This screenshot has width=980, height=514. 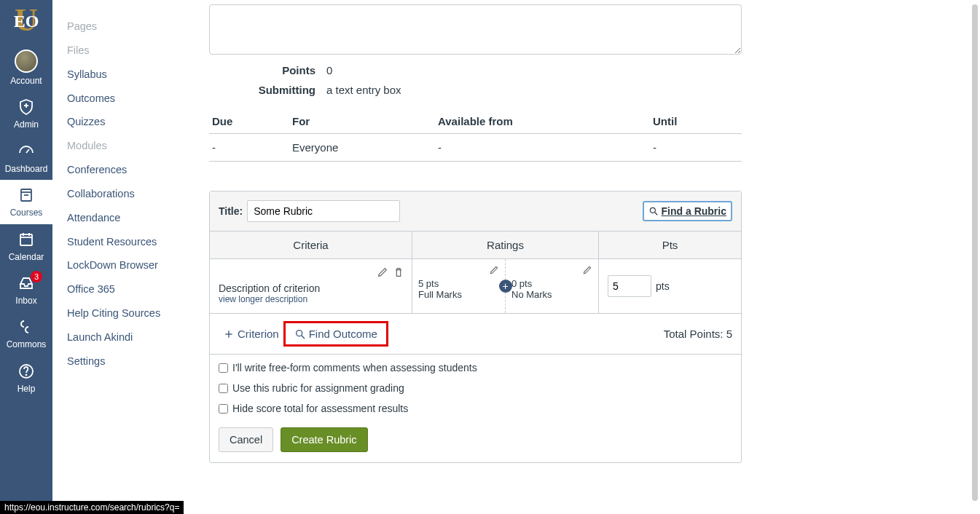 I want to click on check-freeform: I'll write free-form comments when asses…, so click(x=475, y=368).